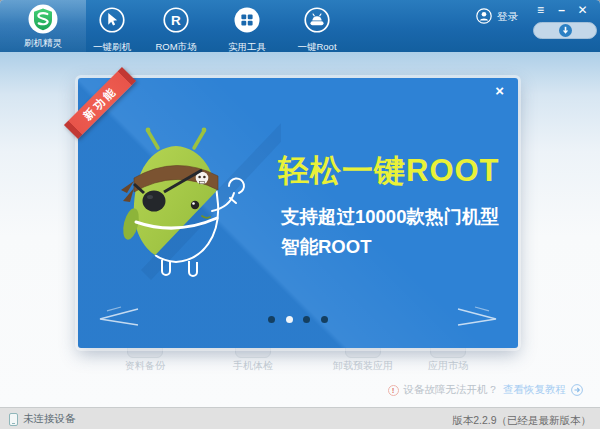 Image resolution: width=600 pixels, height=429 pixels. Describe the element at coordinates (390, 217) in the screenshot. I see `modal-subtitle-line1: 支持超过10000款热门机型` at that location.